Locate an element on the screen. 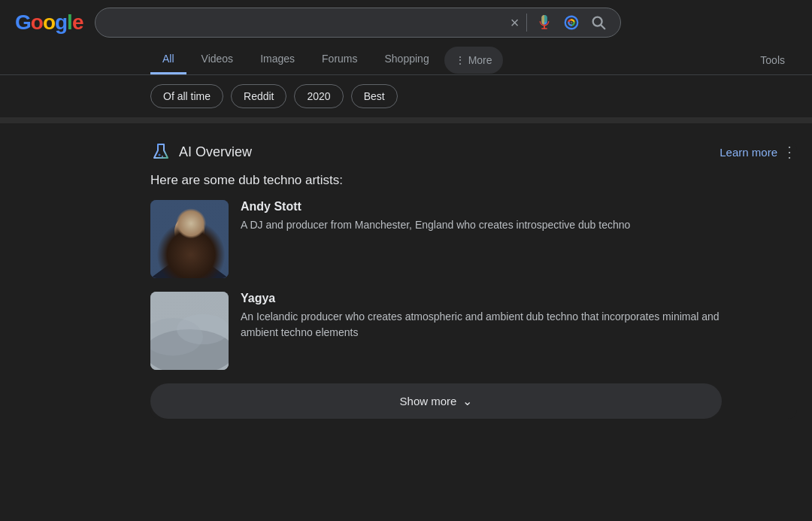 This screenshot has height=521, width=812. chevron-down-icon: ⌄ is located at coordinates (468, 401).